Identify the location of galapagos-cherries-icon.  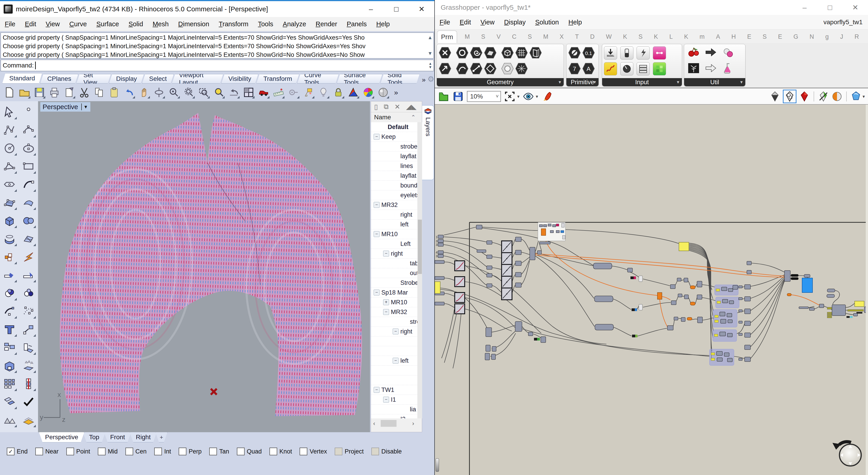
(693, 53).